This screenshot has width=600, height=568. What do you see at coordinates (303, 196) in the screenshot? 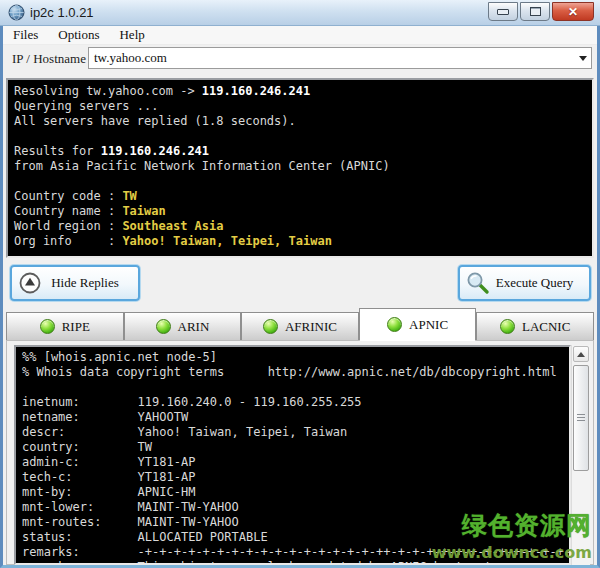
I see `terminal-line: Country code : TW` at bounding box center [303, 196].